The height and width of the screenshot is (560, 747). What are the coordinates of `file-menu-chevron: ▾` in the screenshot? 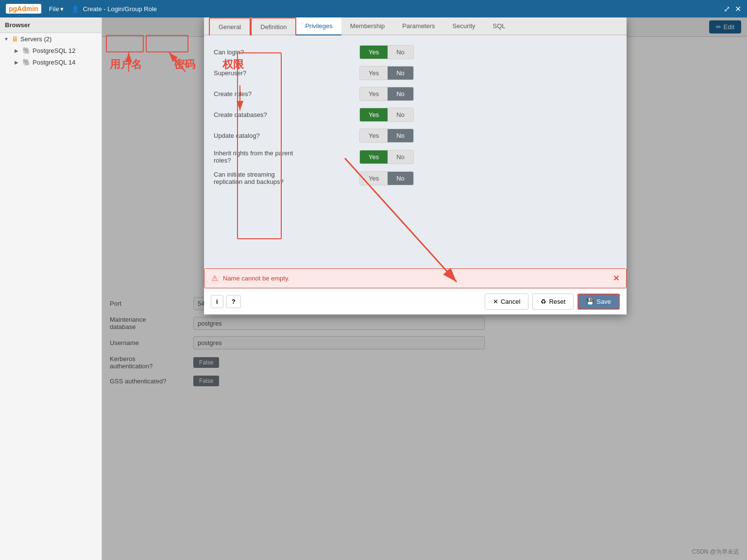 It's located at (62, 9).